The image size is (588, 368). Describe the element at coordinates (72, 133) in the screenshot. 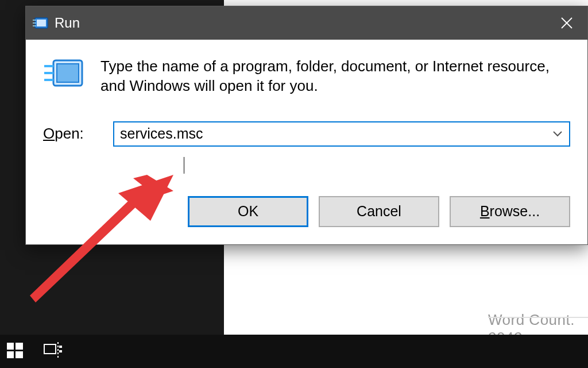

I see `open-label: Open:` at that location.